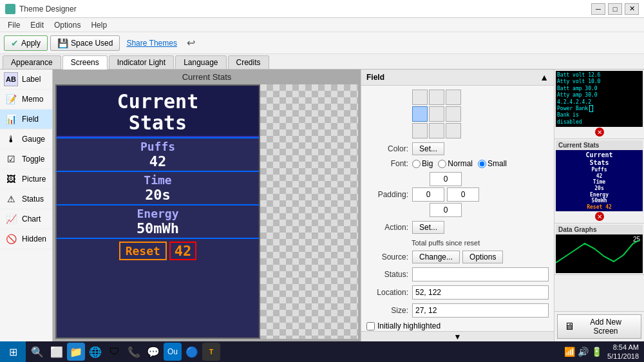 This screenshot has height=362, width=644. I want to click on tab-screens: Screens, so click(85, 62).